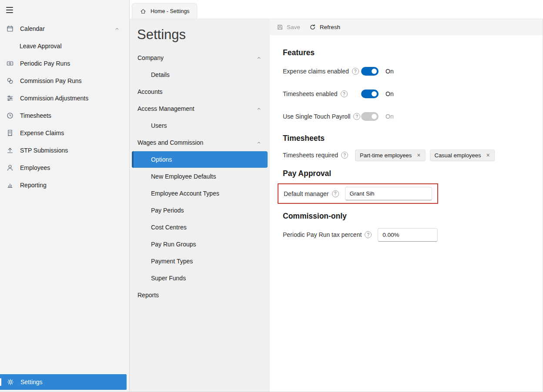 This screenshot has width=543, height=392. I want to click on settings-nav-item-wages-and-commission: Wages and Commission, so click(200, 143).